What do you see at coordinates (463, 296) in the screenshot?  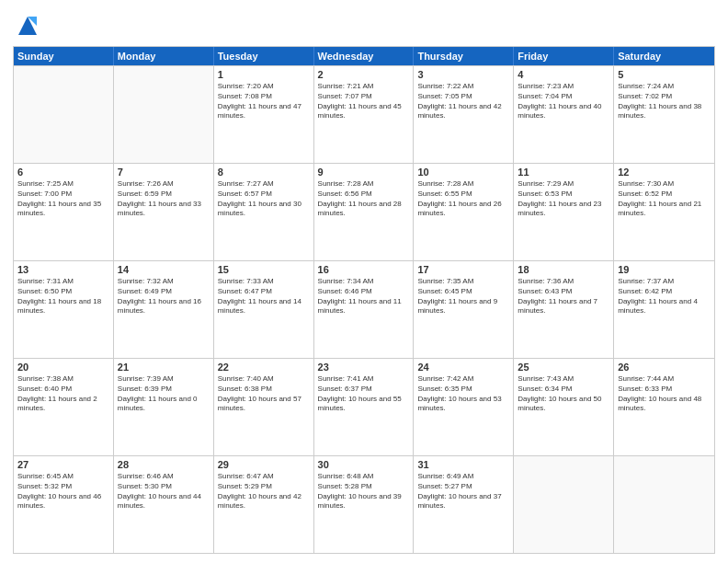 I see `cell-info: Sunrise: 7:35 AMSunset: 6:45 PMDaylight:…` at bounding box center [463, 296].